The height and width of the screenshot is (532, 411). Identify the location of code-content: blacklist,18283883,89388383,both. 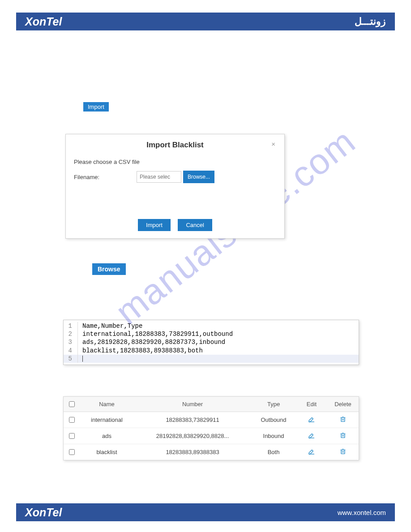
(141, 351).